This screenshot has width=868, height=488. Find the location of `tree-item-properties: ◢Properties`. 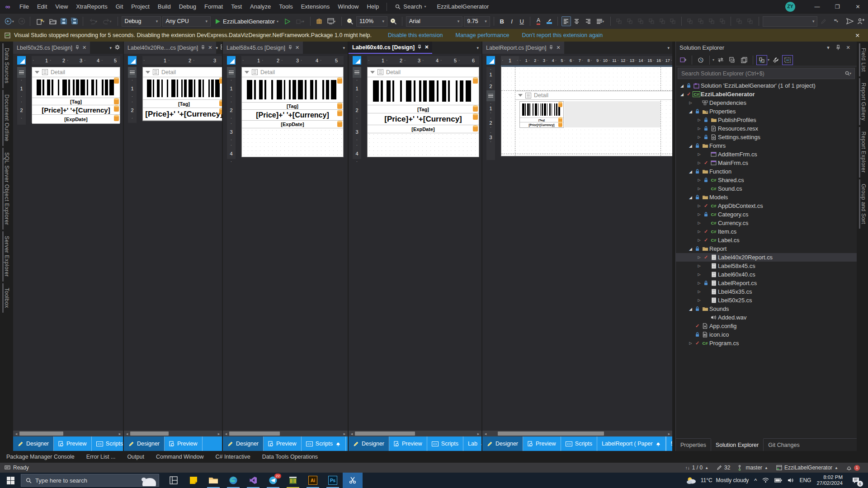

tree-item-properties: ◢Properties is located at coordinates (766, 111).